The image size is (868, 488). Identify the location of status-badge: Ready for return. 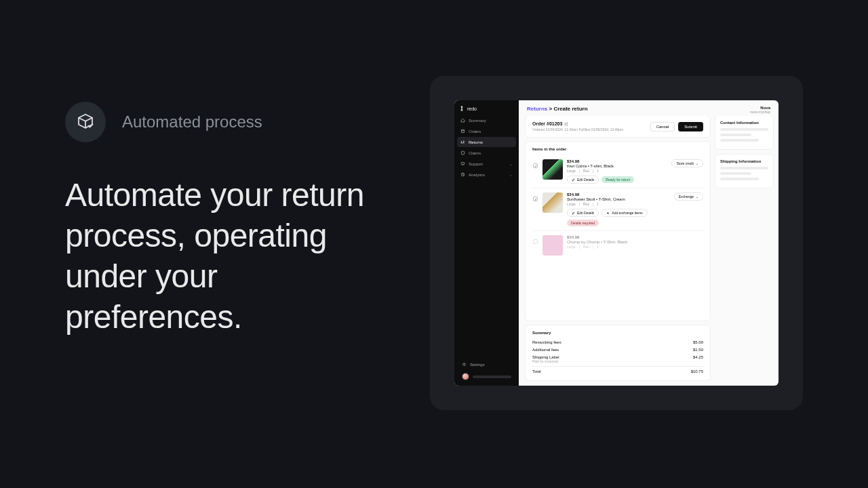
(618, 180).